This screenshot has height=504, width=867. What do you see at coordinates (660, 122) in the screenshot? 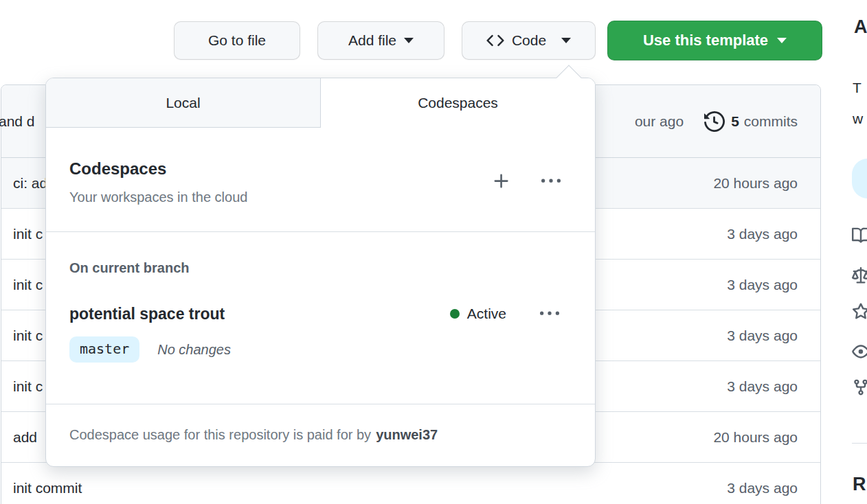
I see `commit-time-fragment: our ago` at bounding box center [660, 122].